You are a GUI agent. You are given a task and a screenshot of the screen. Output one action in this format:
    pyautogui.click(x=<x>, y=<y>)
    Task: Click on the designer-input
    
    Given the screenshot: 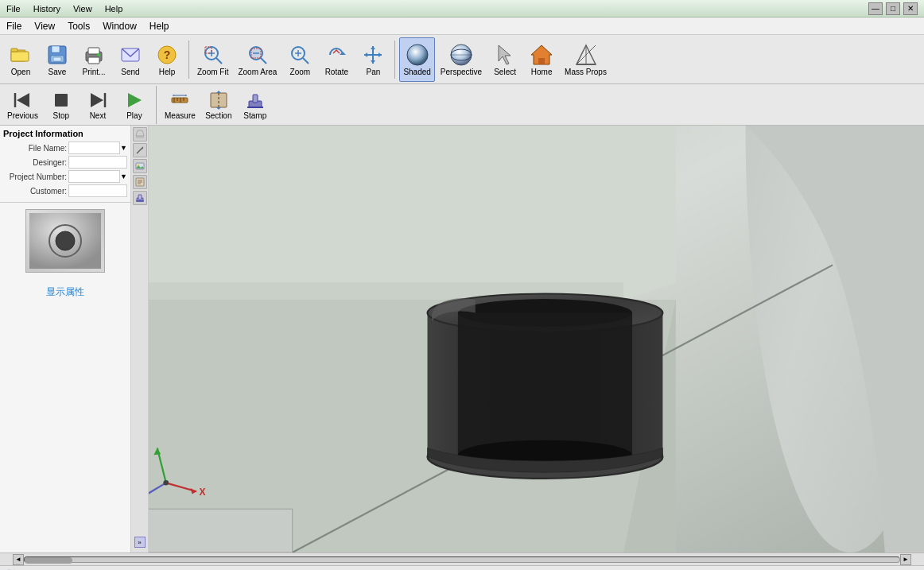 What is the action you would take?
    pyautogui.click(x=98, y=162)
    